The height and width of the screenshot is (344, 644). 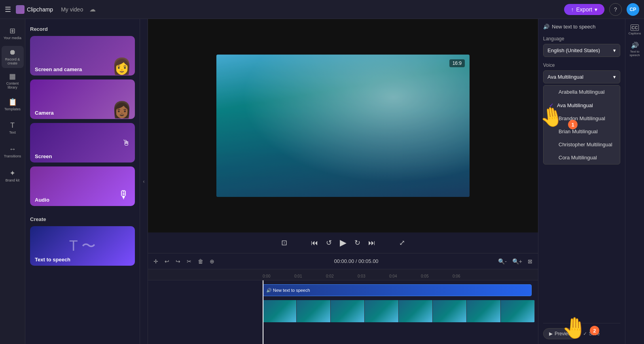 I want to click on tts-track-clip-label: 🔊 New text to speech, so click(x=288, y=290).